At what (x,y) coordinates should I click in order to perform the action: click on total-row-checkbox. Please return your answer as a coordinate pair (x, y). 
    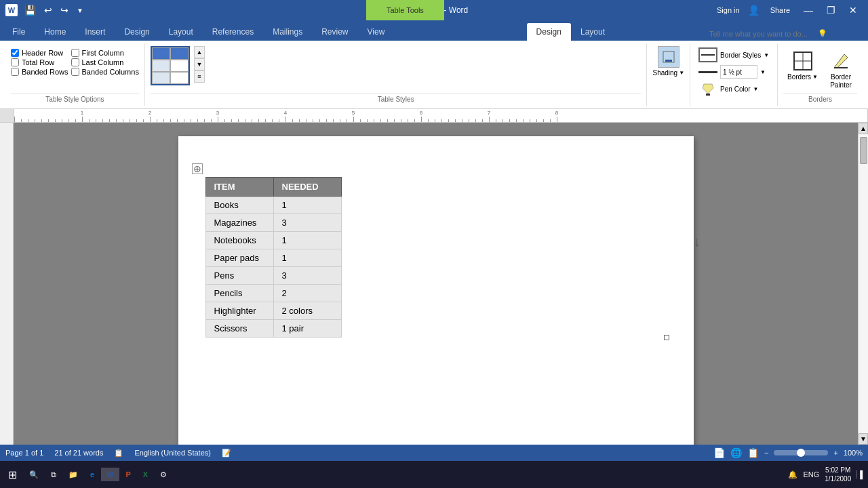
    Looking at the image, I should click on (15, 62).